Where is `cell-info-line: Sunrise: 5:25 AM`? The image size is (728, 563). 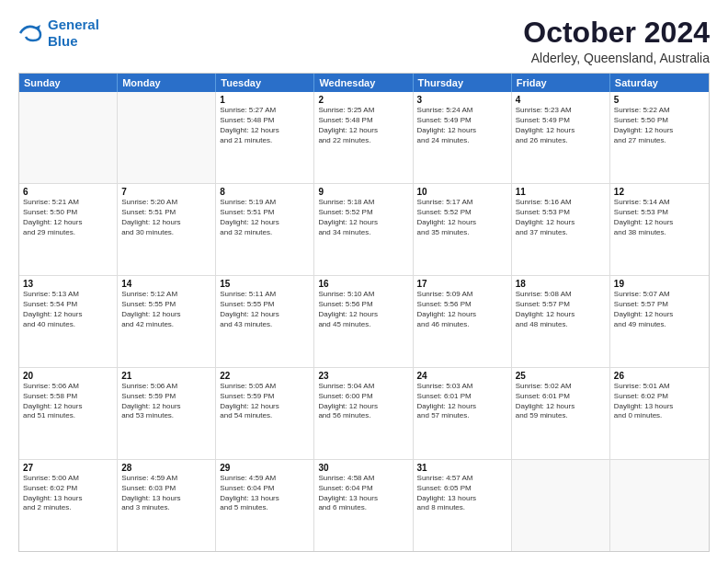
cell-info-line: Sunrise: 5:25 AM is located at coordinates (363, 110).